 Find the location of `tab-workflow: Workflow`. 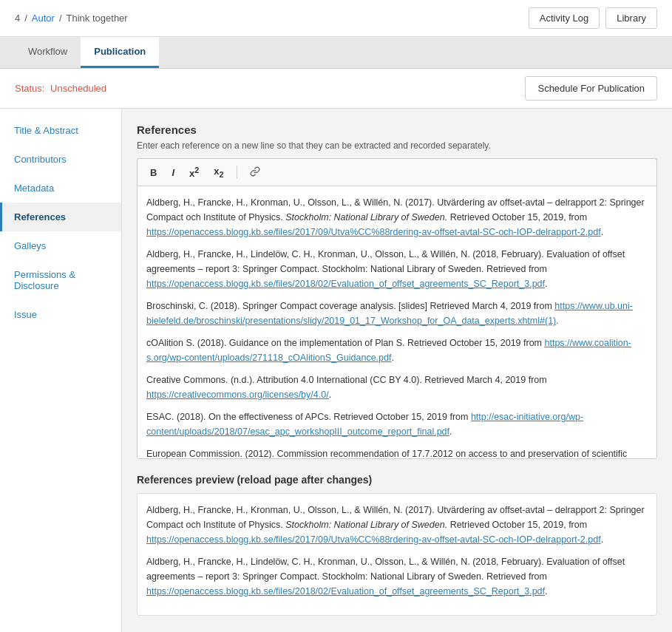

tab-workflow: Workflow is located at coordinates (47, 52).